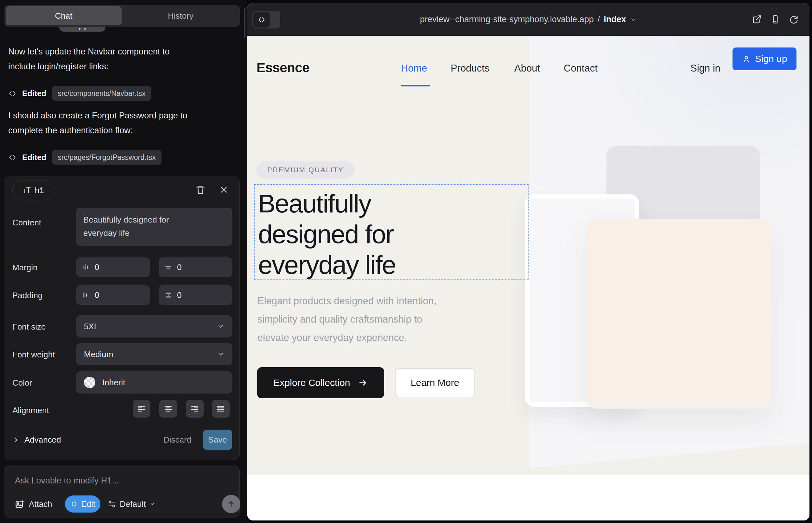 This screenshot has height=523, width=812. Describe the element at coordinates (91, 327) in the screenshot. I see `font-size-value: 5XL` at that location.